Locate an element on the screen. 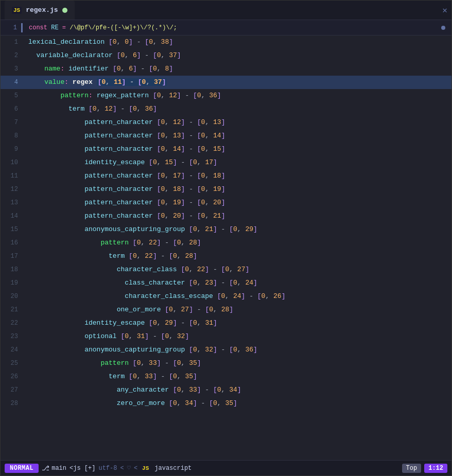  line-content-24: anonymous_capturing_group [0, 16] - [0, … is located at coordinates (141, 350).